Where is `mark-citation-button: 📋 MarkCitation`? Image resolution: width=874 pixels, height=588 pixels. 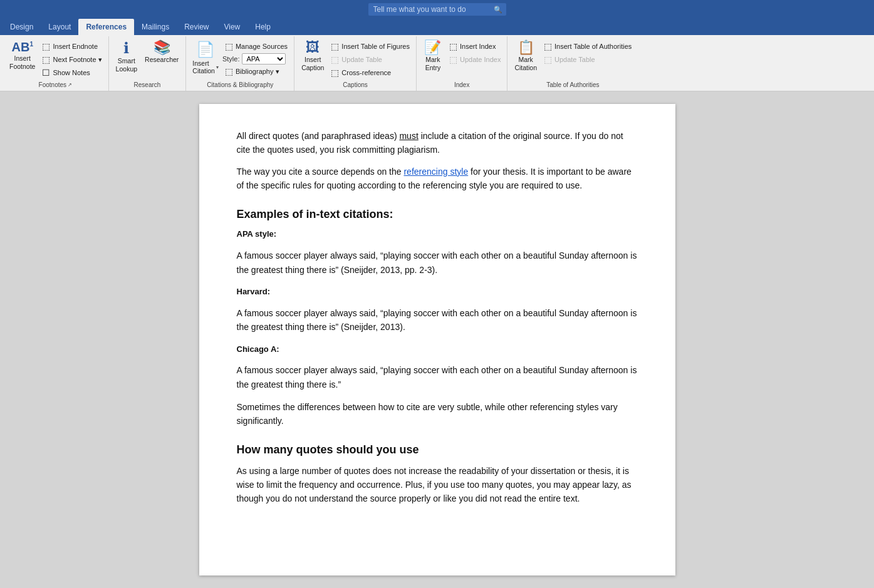 mark-citation-button: 📋 MarkCitation is located at coordinates (526, 56).